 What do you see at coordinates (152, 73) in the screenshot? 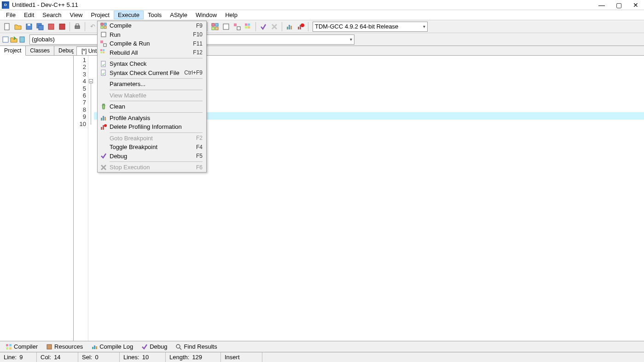
I see `menu-item-syntax-check-current-file: Syntax Check Current FileCtrl+F9` at bounding box center [152, 73].